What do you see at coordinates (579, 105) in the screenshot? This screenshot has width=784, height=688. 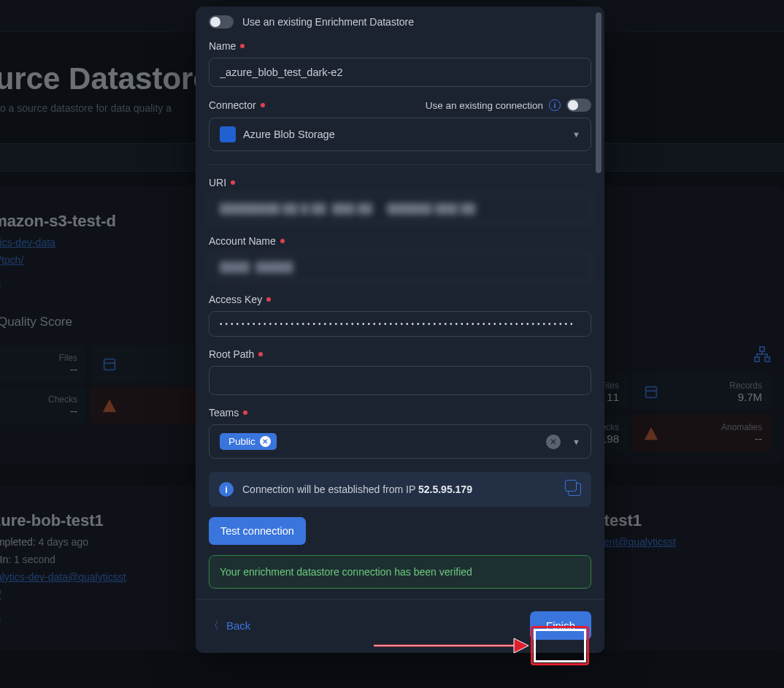 I see `existing-connection-toggle` at bounding box center [579, 105].